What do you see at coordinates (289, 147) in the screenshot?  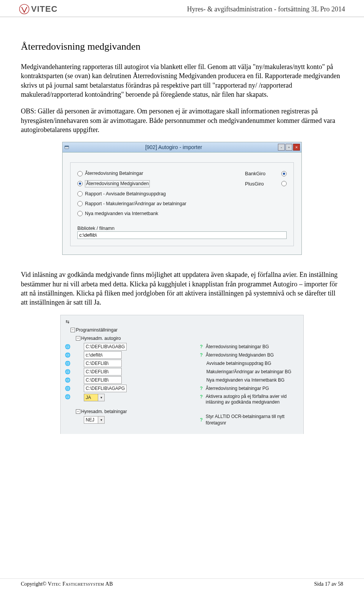 I see `maximize-button: ▫` at bounding box center [289, 147].